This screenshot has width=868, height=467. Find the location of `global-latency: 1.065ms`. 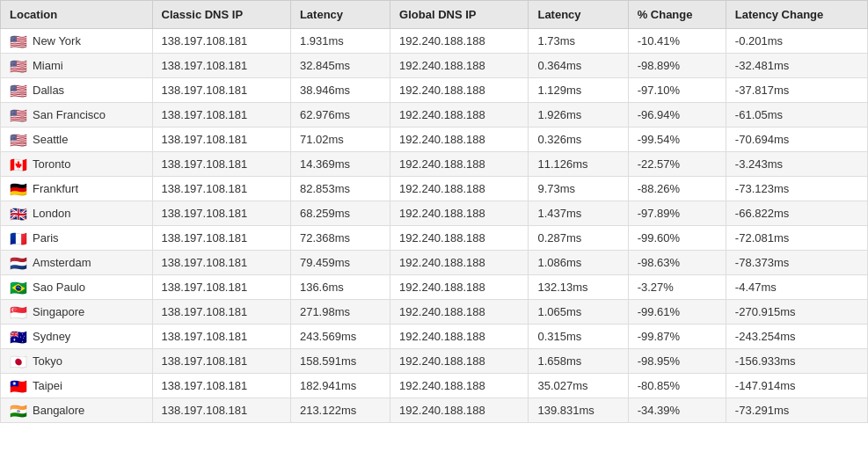

global-latency: 1.065ms is located at coordinates (579, 312).